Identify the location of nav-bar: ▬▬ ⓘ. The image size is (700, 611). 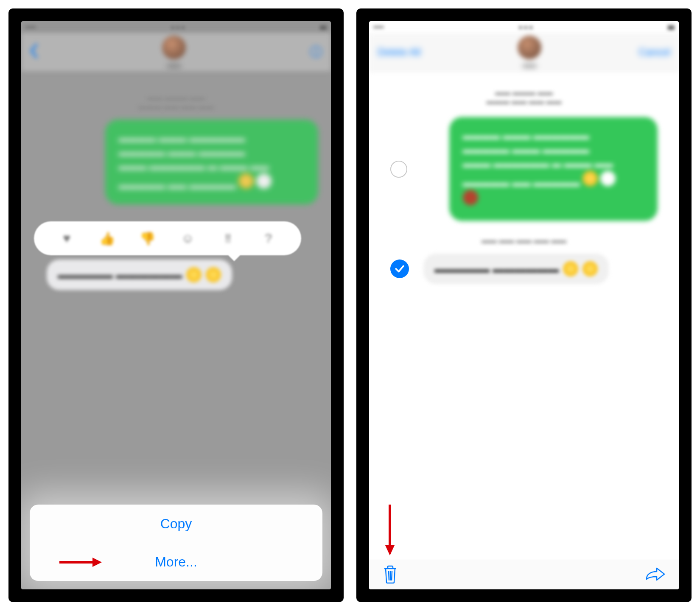
(176, 52).